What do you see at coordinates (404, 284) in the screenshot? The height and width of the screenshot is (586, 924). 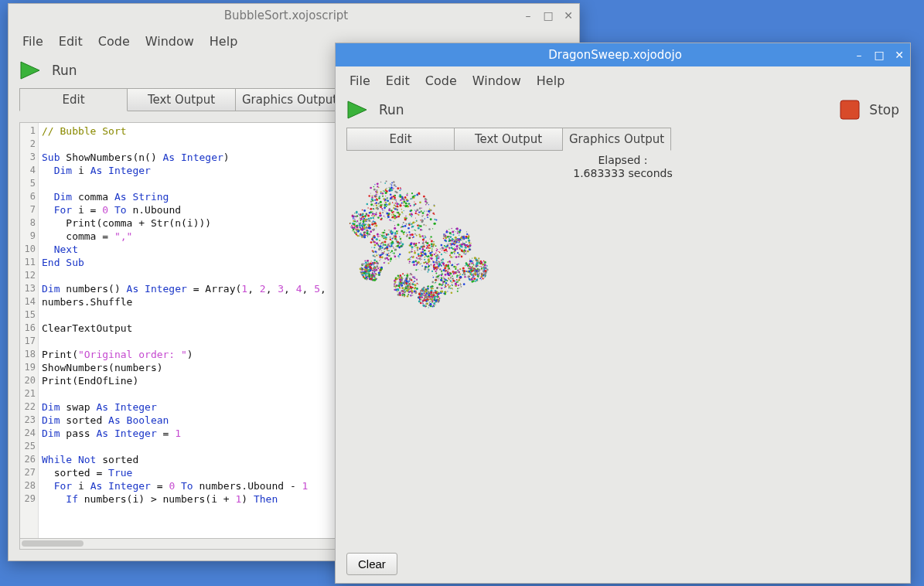 I see `svg-point-1947` at bounding box center [404, 284].